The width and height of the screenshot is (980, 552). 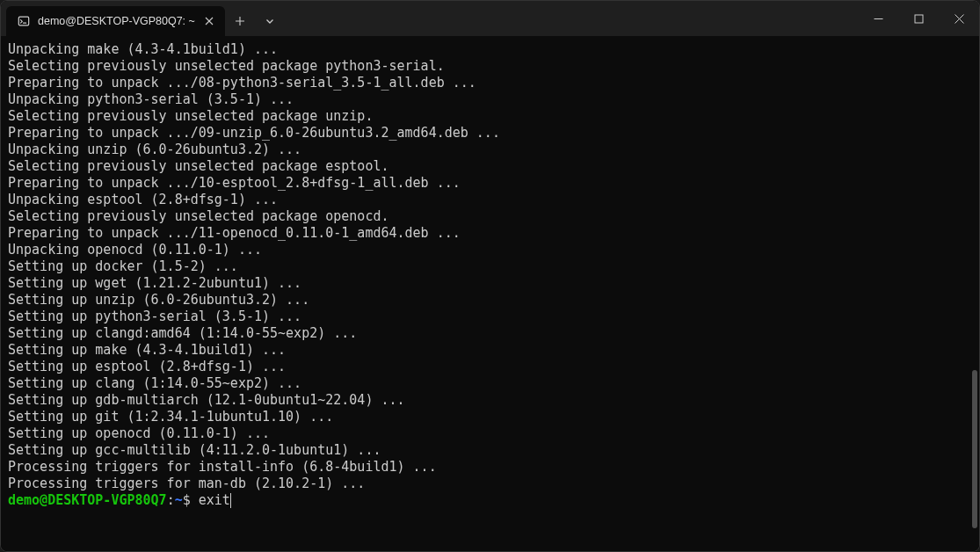 I want to click on title-bar: demo@DESKTOP-VGP80Q7: ~, so click(x=490, y=18).